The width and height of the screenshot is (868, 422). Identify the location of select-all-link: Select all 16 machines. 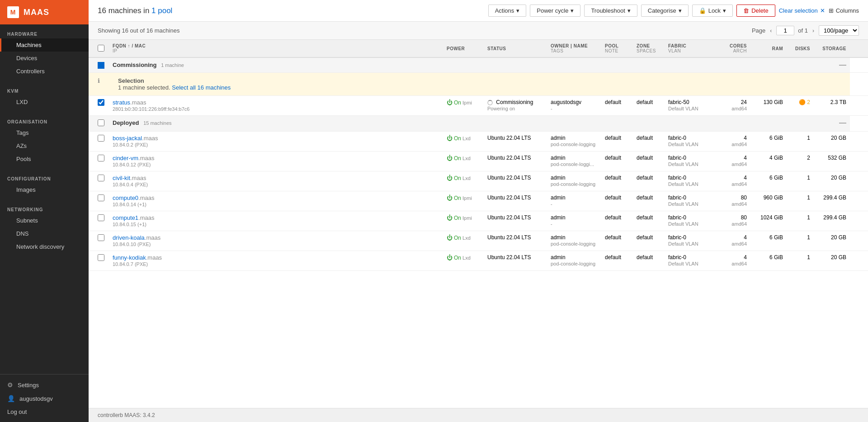
(201, 88).